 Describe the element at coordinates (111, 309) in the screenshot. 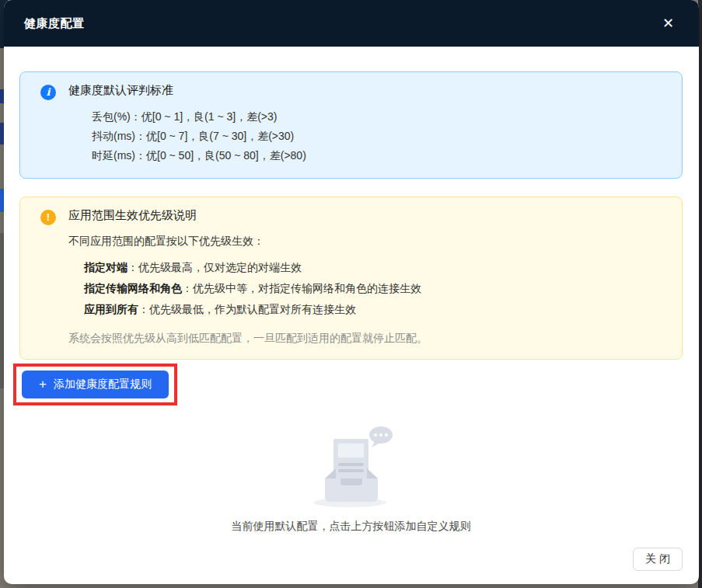

I see `priority-rule-all-term: 应用到所有` at that location.